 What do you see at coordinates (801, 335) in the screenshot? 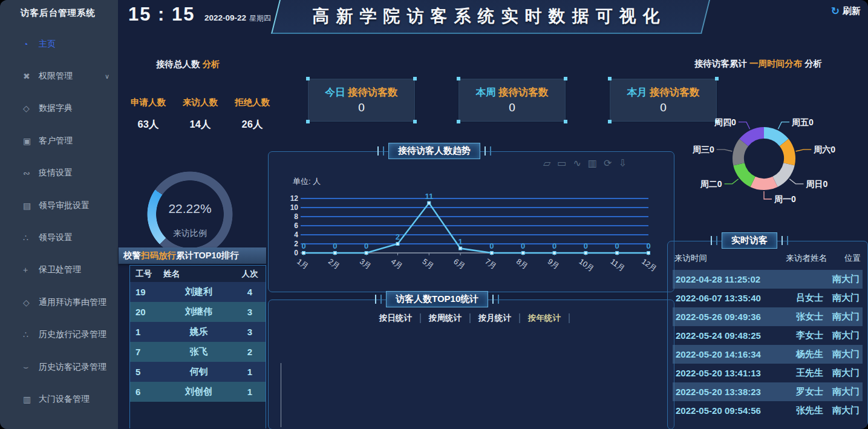
I see `visitor-name: 李女士` at bounding box center [801, 335].